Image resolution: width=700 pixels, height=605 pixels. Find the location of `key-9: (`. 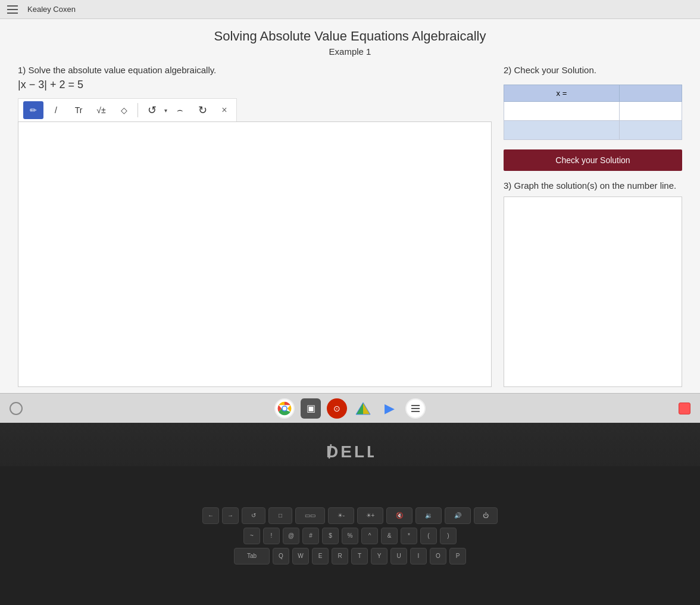

key-9: ( is located at coordinates (429, 536).